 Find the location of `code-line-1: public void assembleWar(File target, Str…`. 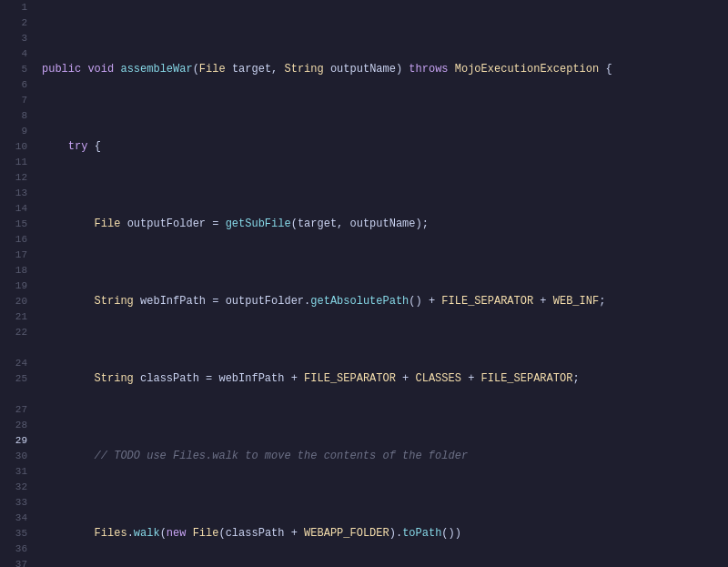

code-line-1: public void assembleWar(File target, Str… is located at coordinates (385, 69).